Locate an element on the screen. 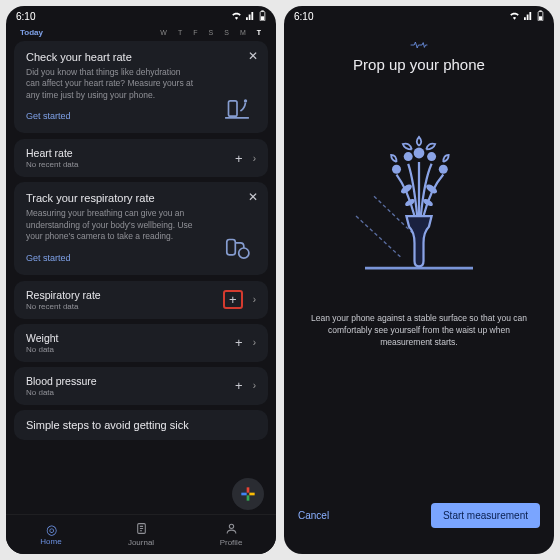  card-title: Track your respiratory rate is located at coordinates (141, 198).